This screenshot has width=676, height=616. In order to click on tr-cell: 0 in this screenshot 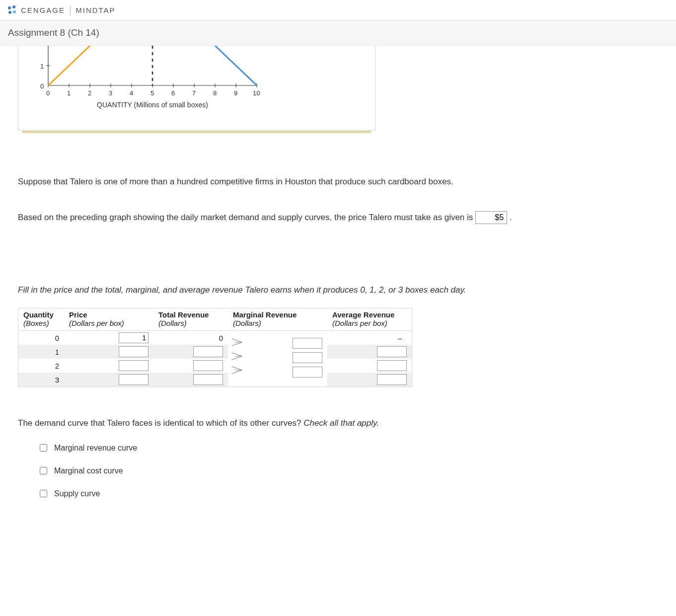, I will do `click(191, 338)`.